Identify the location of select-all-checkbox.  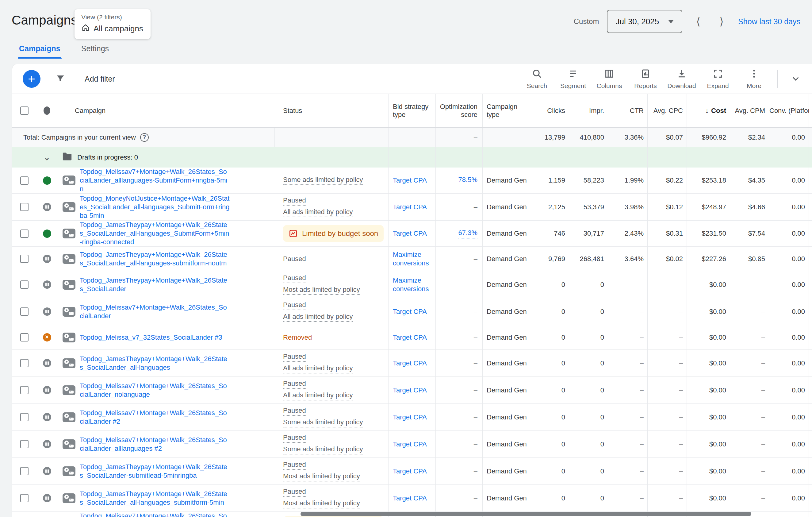
(24, 111).